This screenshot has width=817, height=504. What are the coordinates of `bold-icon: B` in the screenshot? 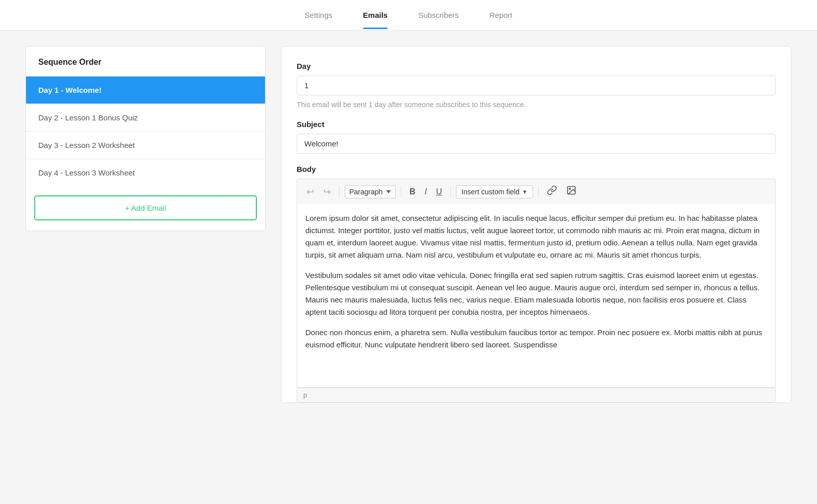 It's located at (413, 192).